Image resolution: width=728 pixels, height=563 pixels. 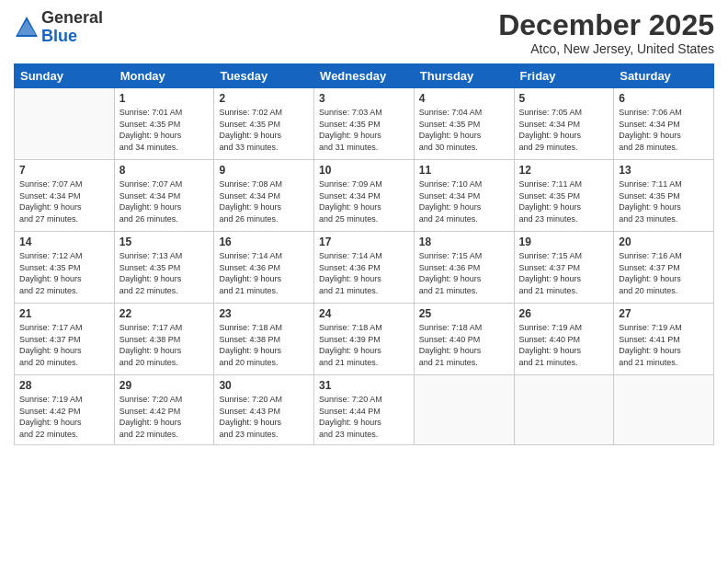 What do you see at coordinates (264, 170) in the screenshot?
I see `day-number: 9` at bounding box center [264, 170].